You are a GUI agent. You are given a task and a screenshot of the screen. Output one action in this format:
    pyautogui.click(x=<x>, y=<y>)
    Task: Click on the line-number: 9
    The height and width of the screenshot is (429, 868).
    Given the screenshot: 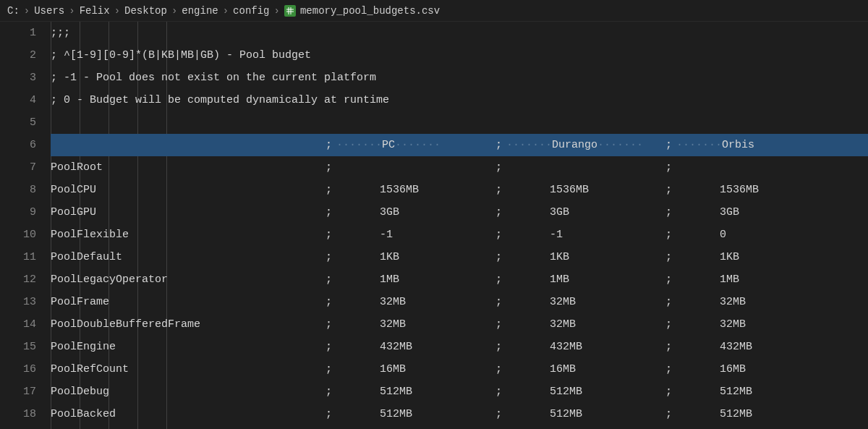 What is the action you would take?
    pyautogui.click(x=18, y=213)
    